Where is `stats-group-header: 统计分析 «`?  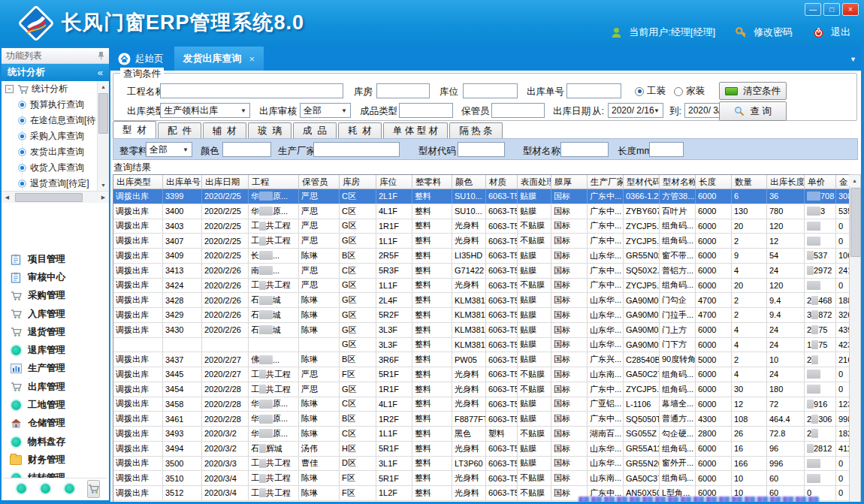 stats-group-header: 统计分析 « is located at coordinates (56, 72).